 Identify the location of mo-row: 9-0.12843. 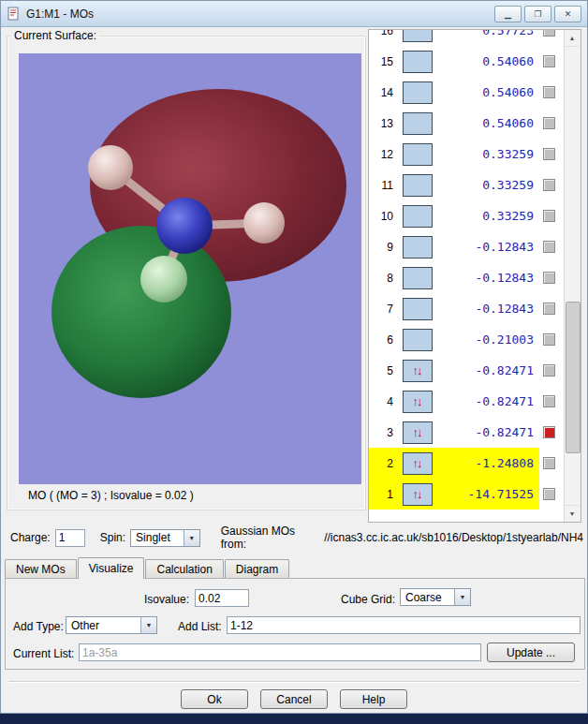
(466, 247).